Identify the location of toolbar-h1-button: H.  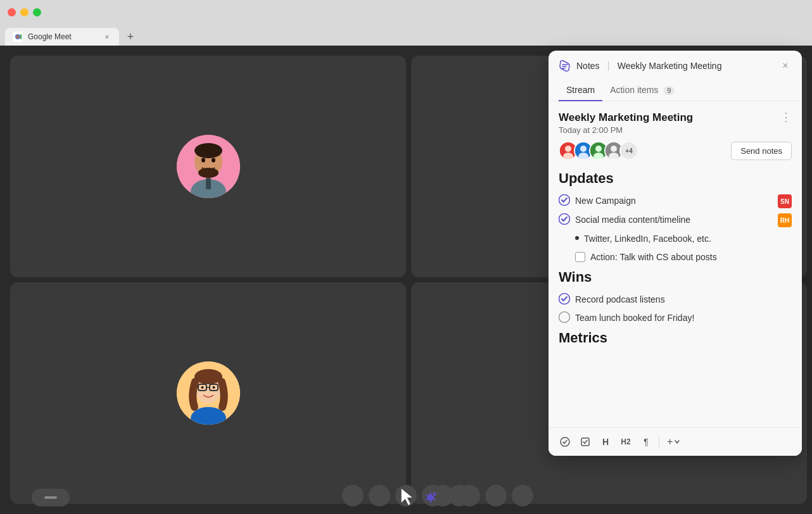
(606, 442).